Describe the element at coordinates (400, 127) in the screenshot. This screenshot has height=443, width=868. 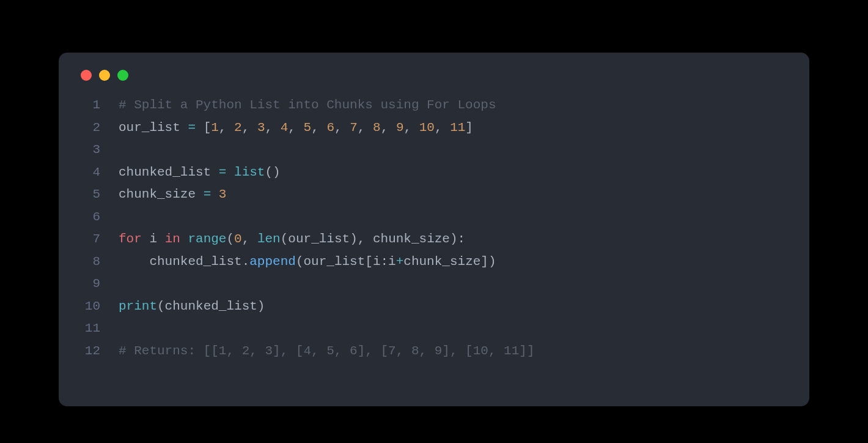
I see `code-token: 9` at that location.